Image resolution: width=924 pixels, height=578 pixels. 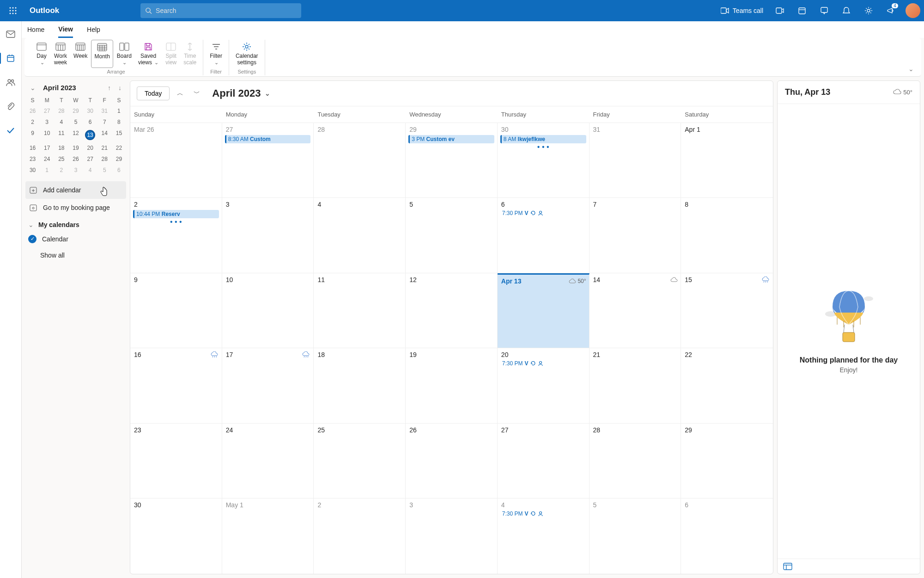 I want to click on booking-page-button: Go to my booking page, so click(x=76, y=208).